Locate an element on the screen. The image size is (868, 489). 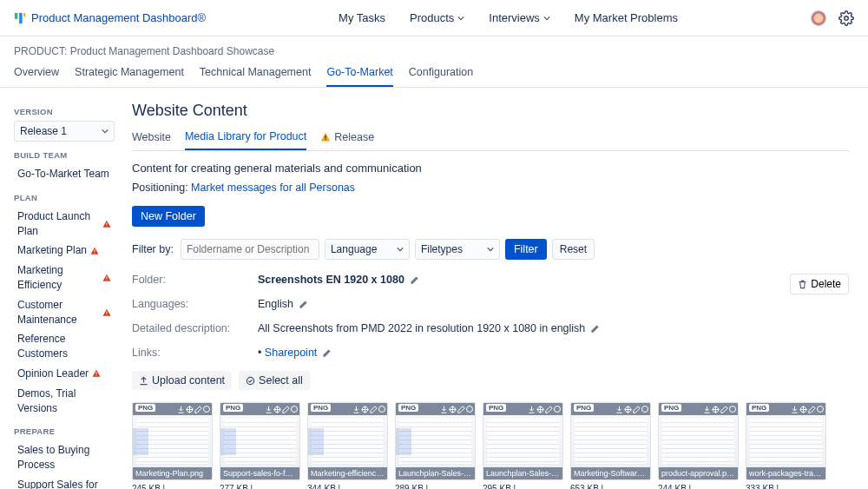
sidebar-plan-item: Demos, Trial Versions is located at coordinates (64, 401).